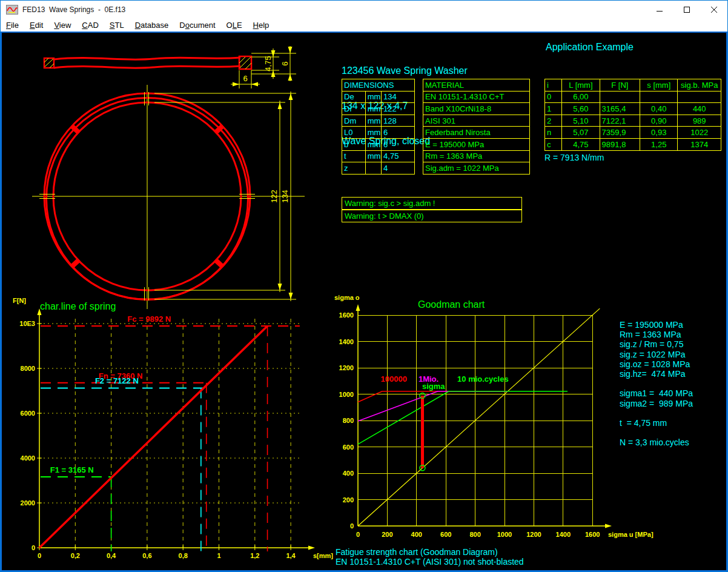 This screenshot has height=572, width=728. What do you see at coordinates (378, 127) in the screenshot?
I see `dimensions-table: DIMENSIONSDemm134Dimm122Dmmm128L0mm6bmm6…` at bounding box center [378, 127].